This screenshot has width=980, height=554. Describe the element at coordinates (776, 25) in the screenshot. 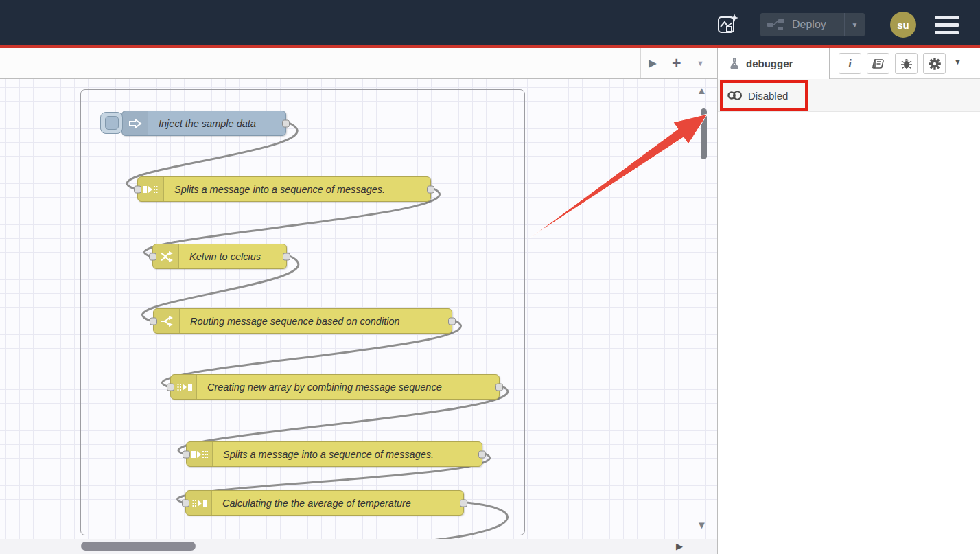

I see `deploy-nodes-icon` at that location.